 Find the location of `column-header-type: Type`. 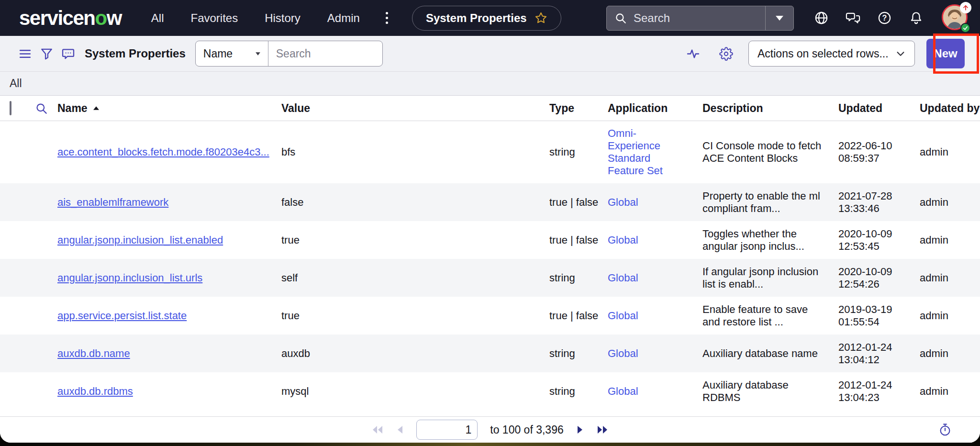

column-header-type: Type is located at coordinates (579, 108).